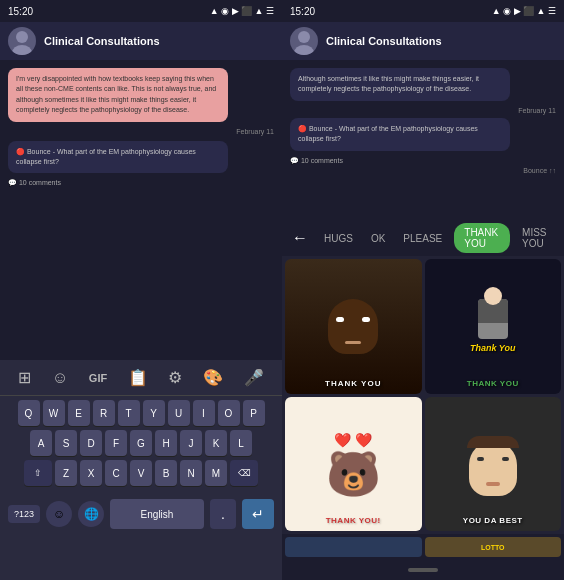 The width and height of the screenshot is (564, 580). Describe the element at coordinates (300, 238) in the screenshot. I see `back-button: ←` at that location.